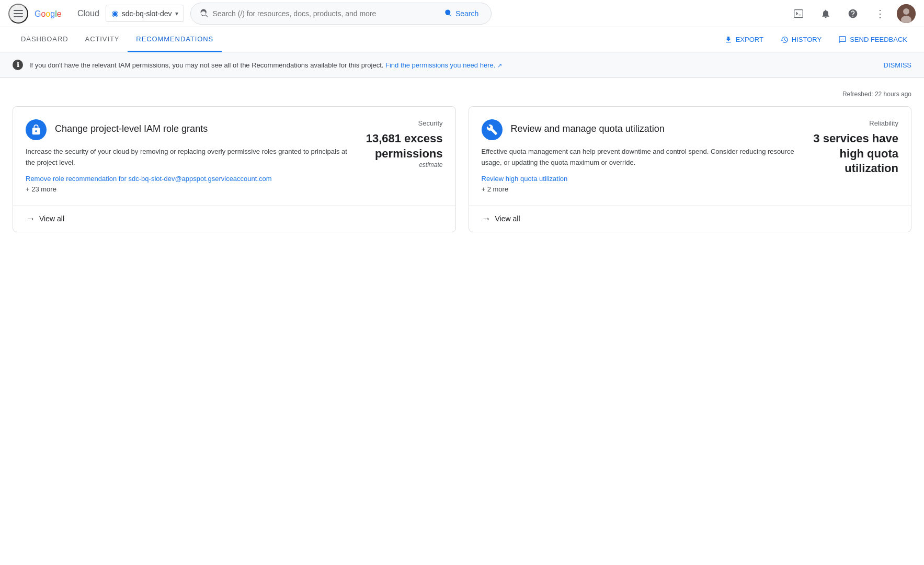 This screenshot has height=565, width=924. I want to click on iam-card-title: Change project-level IAM role grants, so click(131, 129).